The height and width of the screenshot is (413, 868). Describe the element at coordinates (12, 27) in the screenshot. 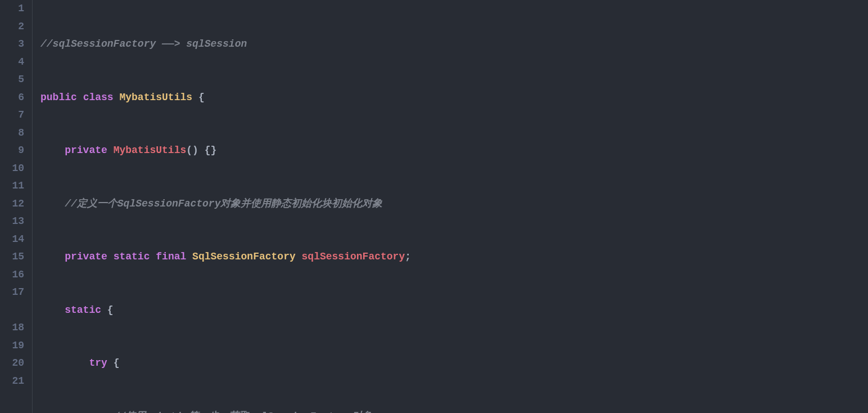

I see `line-number: 2` at that location.